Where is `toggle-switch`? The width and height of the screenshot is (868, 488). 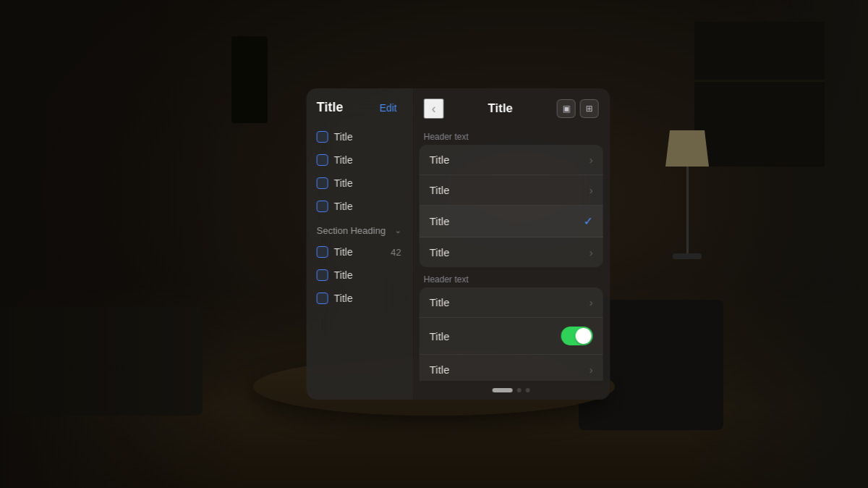 toggle-switch is located at coordinates (577, 336).